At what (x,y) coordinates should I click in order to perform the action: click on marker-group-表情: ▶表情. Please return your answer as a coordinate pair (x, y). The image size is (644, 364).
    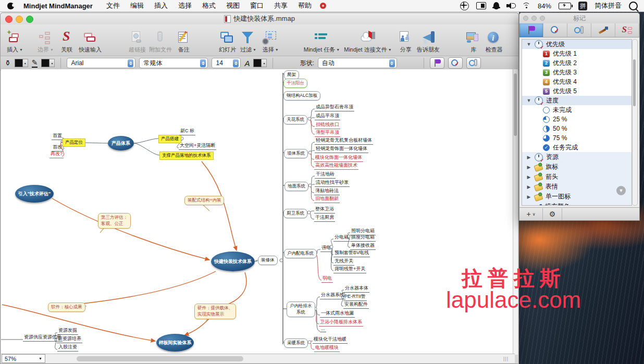
    Looking at the image, I should click on (577, 186).